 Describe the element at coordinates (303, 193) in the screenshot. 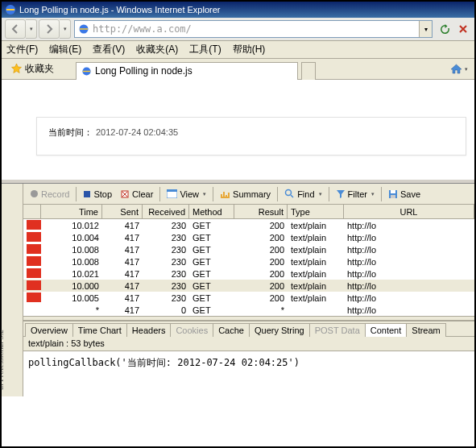

I see `find-button: Find ▾` at that location.